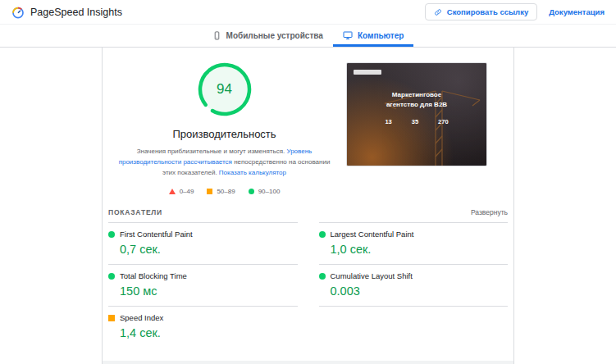 The image size is (616, 364). Describe the element at coordinates (264, 192) in the screenshot. I see `legend-pass: 90–100` at that location.